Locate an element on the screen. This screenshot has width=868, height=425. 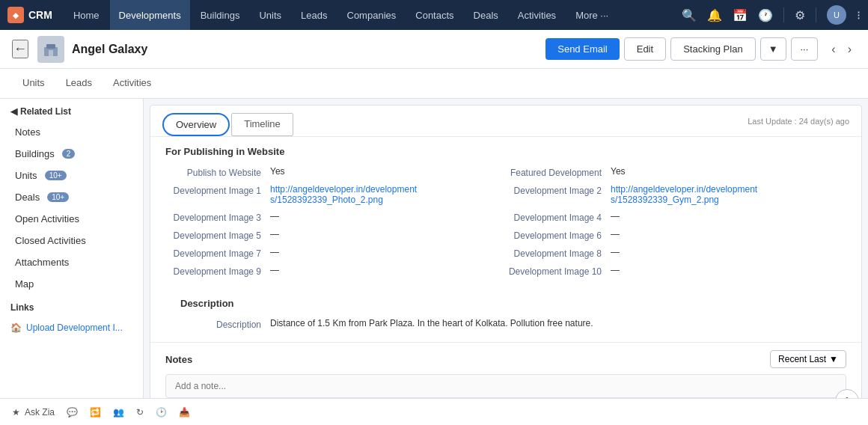
dev-image-8-value: — is located at coordinates (729, 252).